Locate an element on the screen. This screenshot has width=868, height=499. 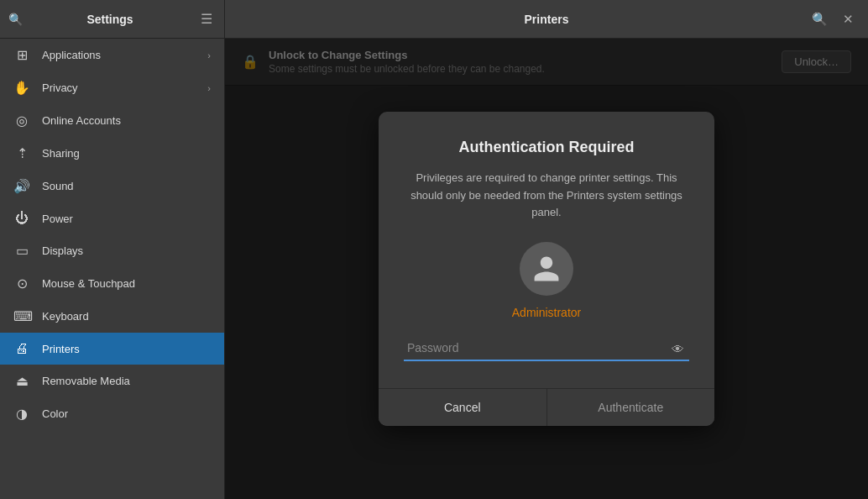
sidebar-item-printers: 🖨Printers is located at coordinates (112, 349).